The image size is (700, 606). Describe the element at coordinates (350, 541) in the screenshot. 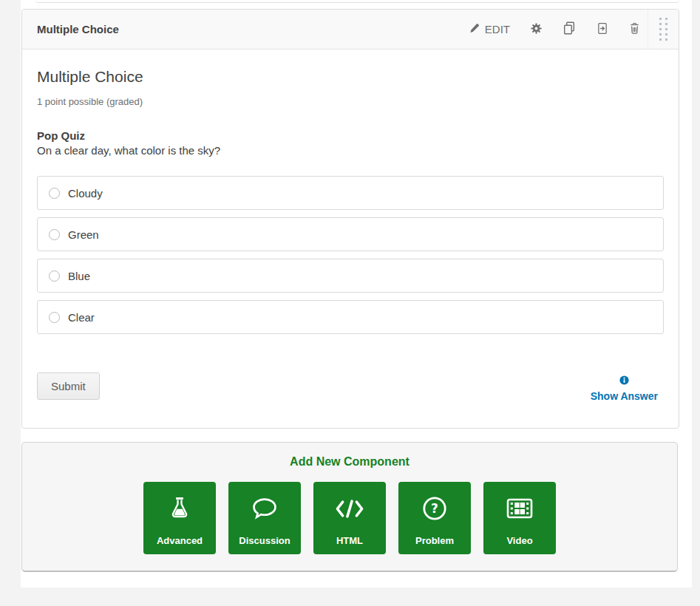

I see `add-button-label: HTML` at that location.